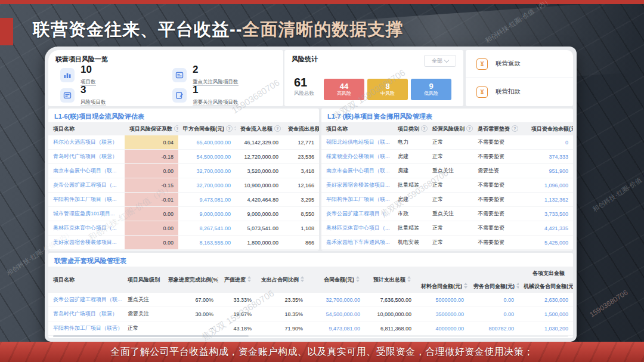 The image size is (644, 362). I want to click on cashflow-table-body: 科尔沁大酒店项目（联营）0.0465,400,000.0046,142,329.…, so click(184, 193).